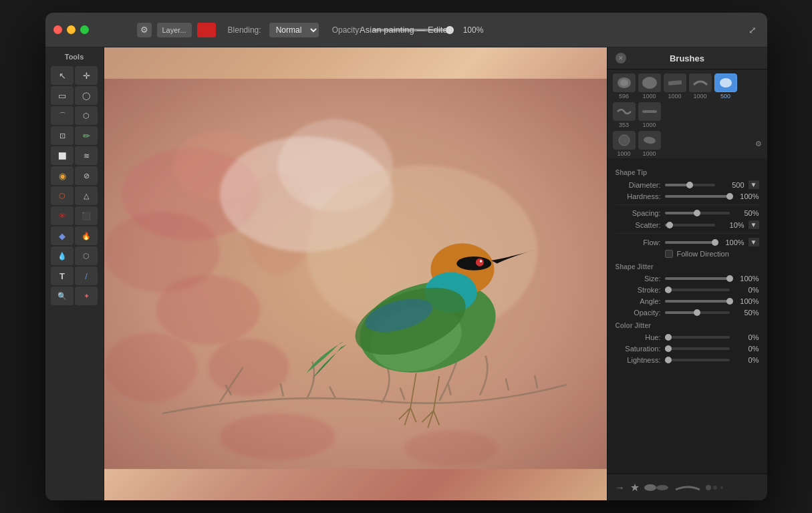 This screenshot has height=513, width=812. I want to click on red-eye-tool: 👁, so click(62, 216).